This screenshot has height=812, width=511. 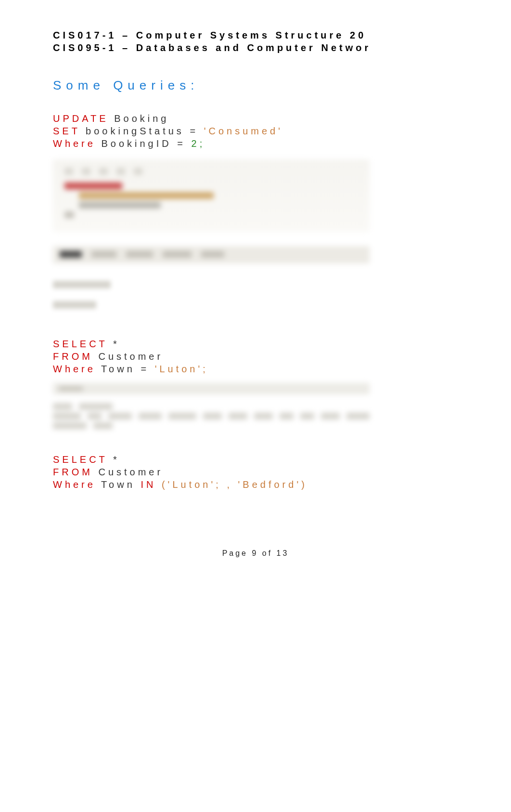 I want to click on sql-query-3: SELECT * FROM Customer Where Town IN ('L…, so click(x=256, y=472).